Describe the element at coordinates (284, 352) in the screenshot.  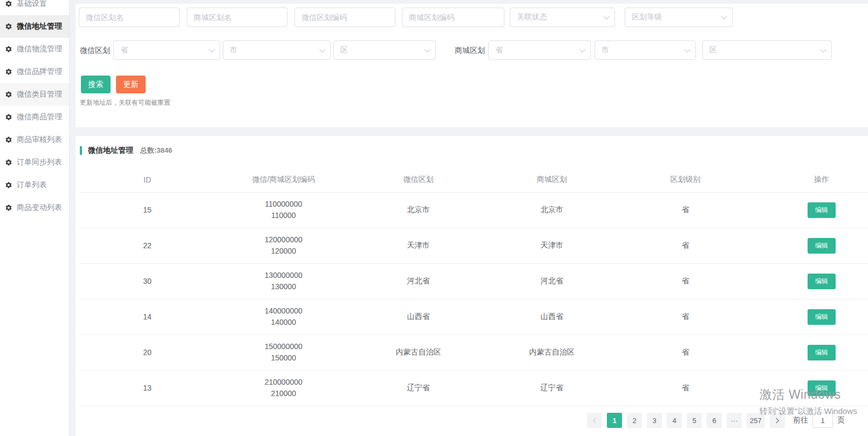
I see `cell-codes: 150000000 150000` at that location.